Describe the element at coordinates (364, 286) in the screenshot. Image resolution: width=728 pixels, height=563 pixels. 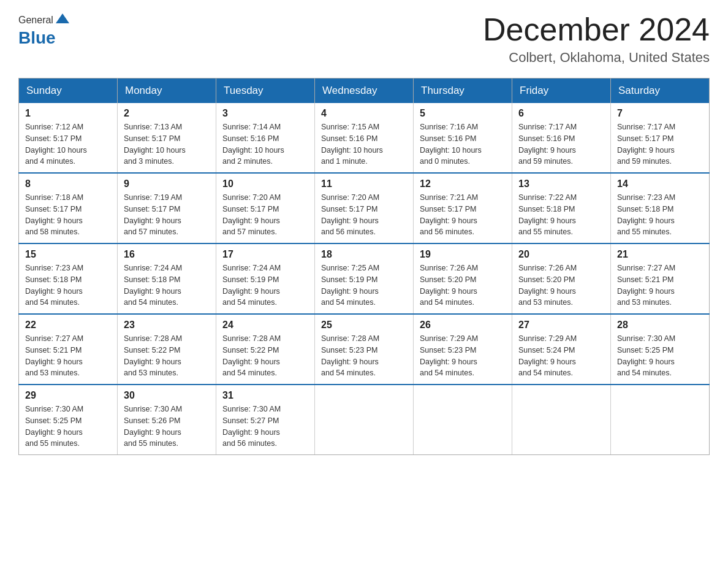
I see `day-info: Sunrise: 7:25 AMSunset: 5:19 PMDaylight:…` at that location.